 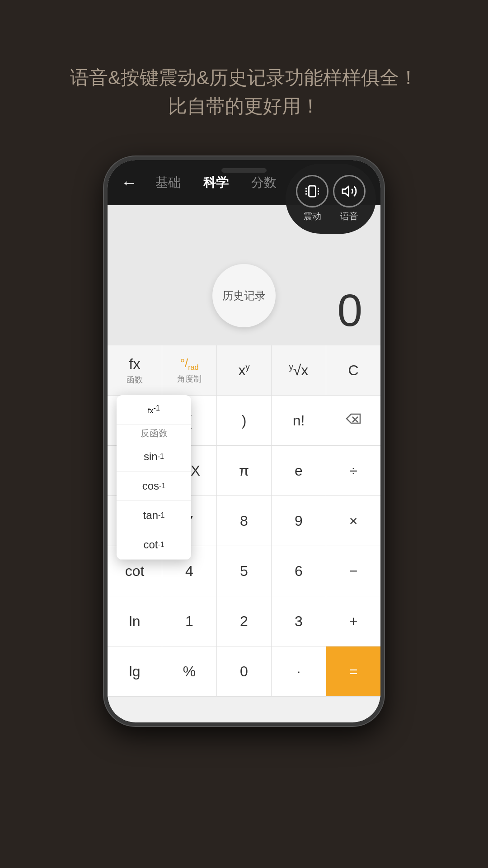 I want to click on key-power-main: xy, so click(x=244, y=371).